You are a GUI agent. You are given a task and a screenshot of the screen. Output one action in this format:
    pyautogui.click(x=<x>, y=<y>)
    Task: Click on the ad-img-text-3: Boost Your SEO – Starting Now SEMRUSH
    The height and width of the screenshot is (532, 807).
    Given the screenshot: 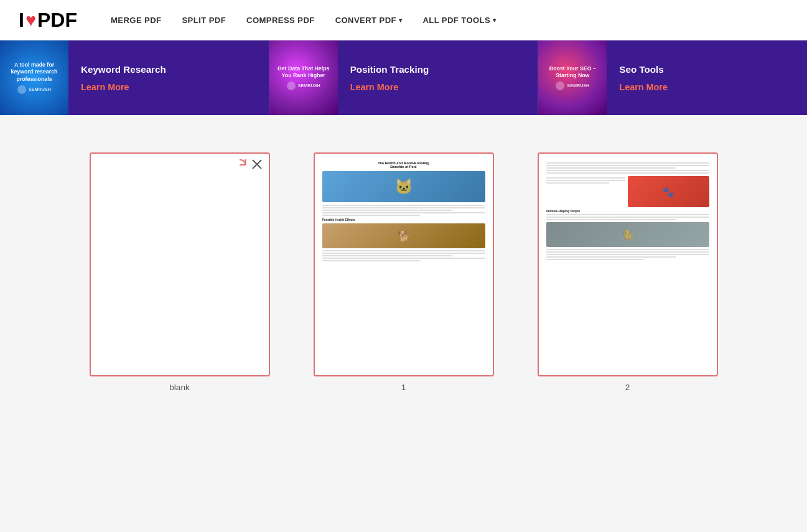 What is the action you would take?
    pyautogui.click(x=572, y=78)
    